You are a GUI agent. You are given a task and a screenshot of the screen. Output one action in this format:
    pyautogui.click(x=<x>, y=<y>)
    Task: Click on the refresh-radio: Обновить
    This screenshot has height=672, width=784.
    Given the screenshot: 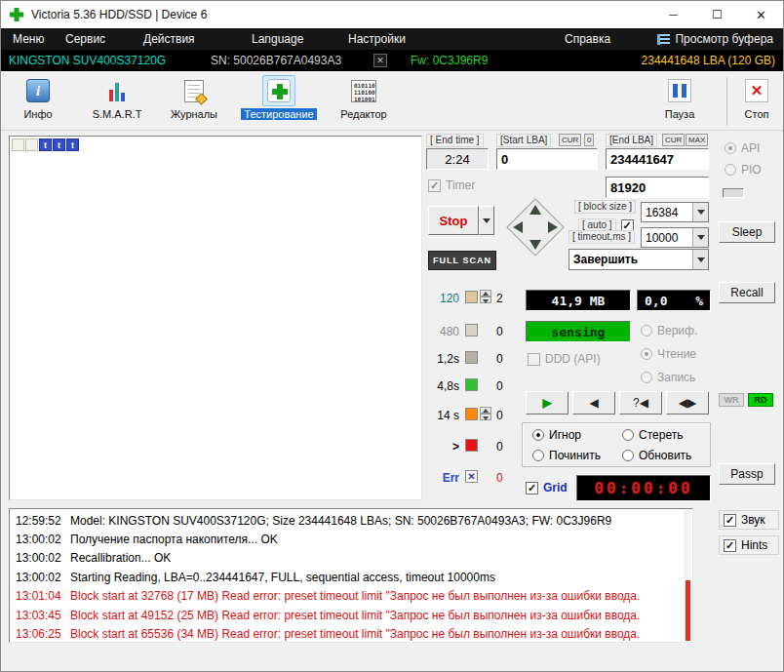 What is the action you would take?
    pyautogui.click(x=657, y=455)
    